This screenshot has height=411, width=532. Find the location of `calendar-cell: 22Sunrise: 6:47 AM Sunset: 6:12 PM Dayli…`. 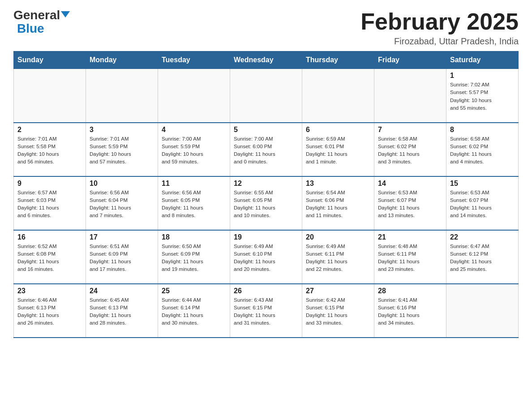

calendar-cell: 22Sunrise: 6:47 AM Sunset: 6:12 PM Dayli… is located at coordinates (483, 257).